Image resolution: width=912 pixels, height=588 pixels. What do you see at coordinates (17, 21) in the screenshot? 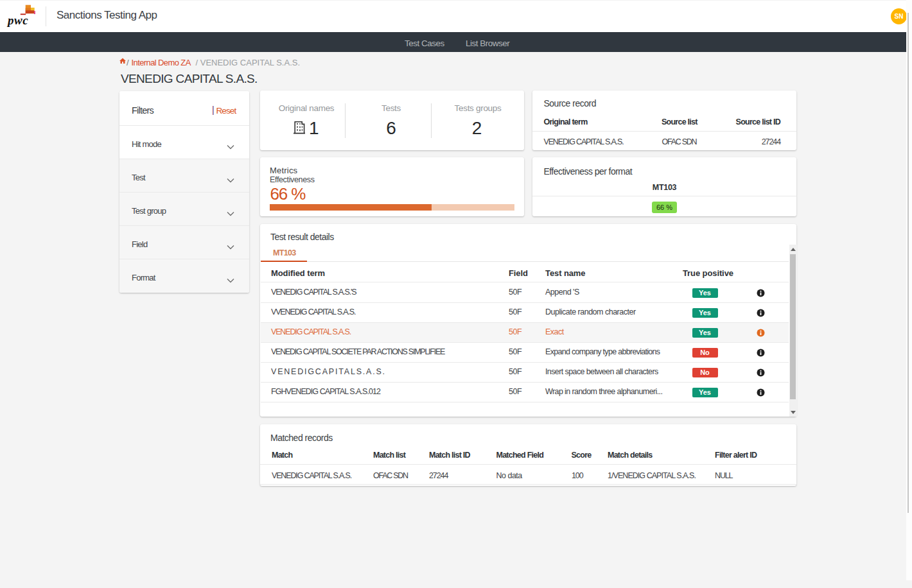
I see `svg-text: pwc` at bounding box center [17, 21].